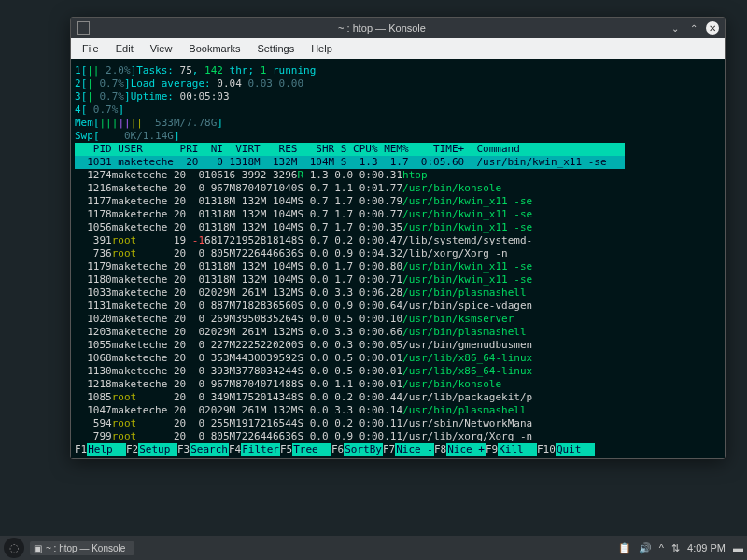 Image resolution: width=747 pixels, height=560 pixels. I want to click on menu-file: File, so click(91, 49).